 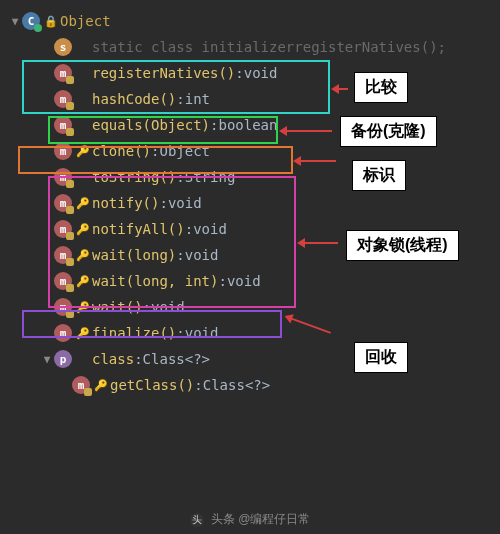 I want to click on label-gc: 回收, so click(x=381, y=358).